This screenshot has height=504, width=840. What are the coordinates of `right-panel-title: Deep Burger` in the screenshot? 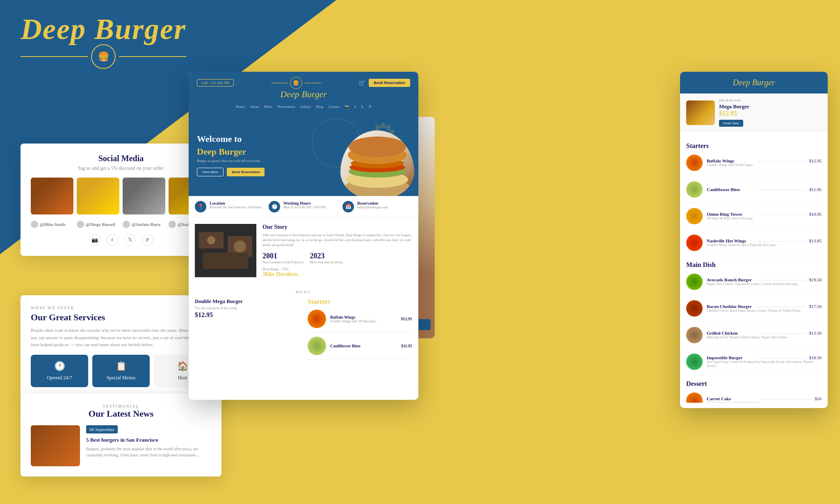 It's located at (754, 83).